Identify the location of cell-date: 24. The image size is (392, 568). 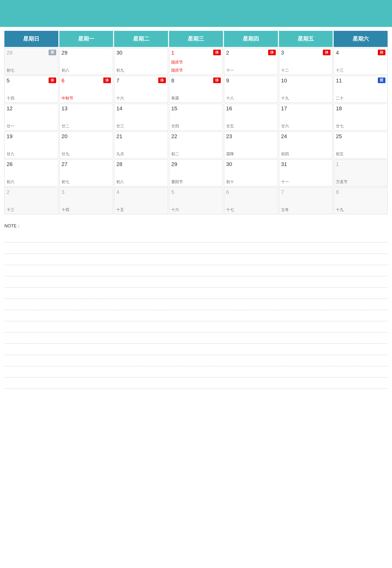
(284, 136).